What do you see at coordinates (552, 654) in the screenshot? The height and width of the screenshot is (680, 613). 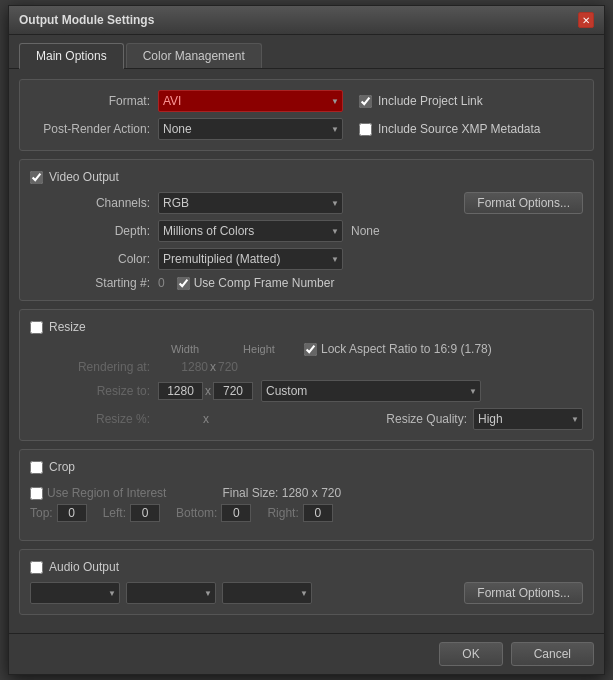 I see `cancel-button: Cancel` at bounding box center [552, 654].